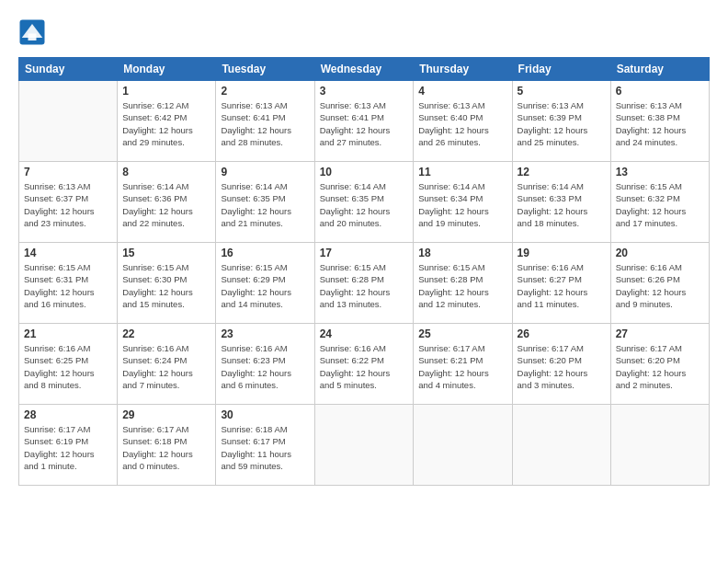 The height and width of the screenshot is (563, 728). I want to click on calendar-cell: 29Sunrise: 6:17 AMSunset: 6:18 PMDayligh…, so click(167, 445).